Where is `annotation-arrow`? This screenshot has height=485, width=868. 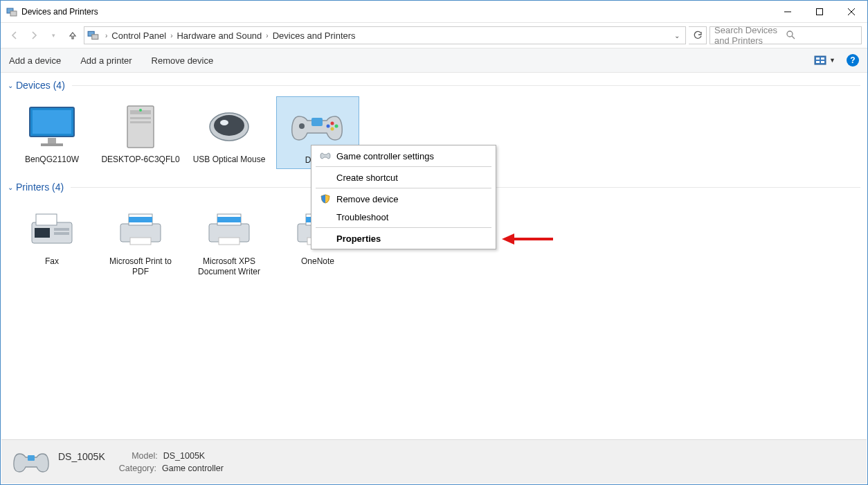 annotation-arrow is located at coordinates (528, 240).